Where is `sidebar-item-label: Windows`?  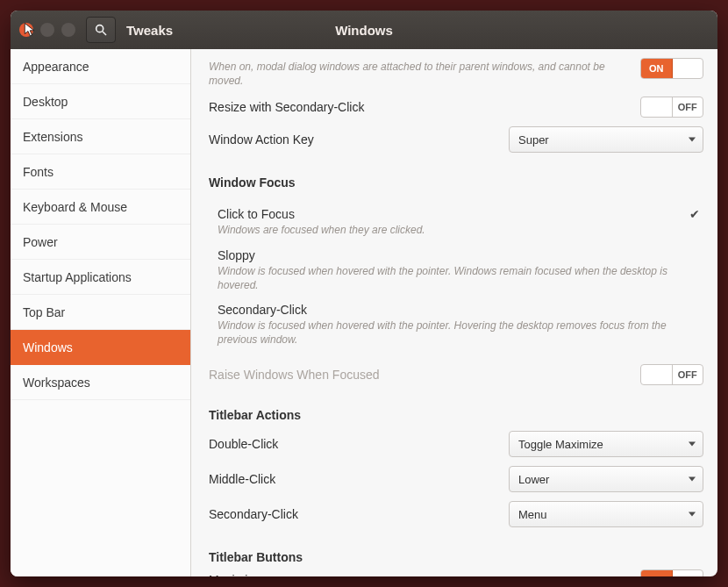 sidebar-item-label: Windows is located at coordinates (47, 347).